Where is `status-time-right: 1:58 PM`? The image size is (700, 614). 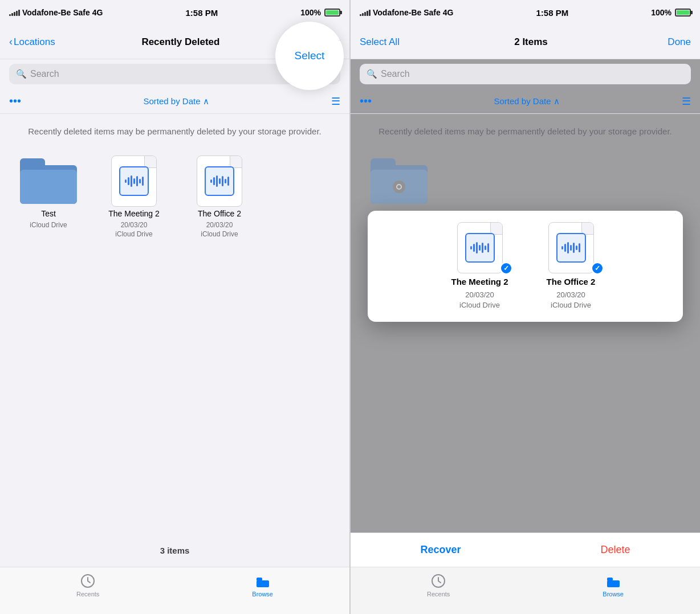 status-time-right: 1:58 PM is located at coordinates (552, 13).